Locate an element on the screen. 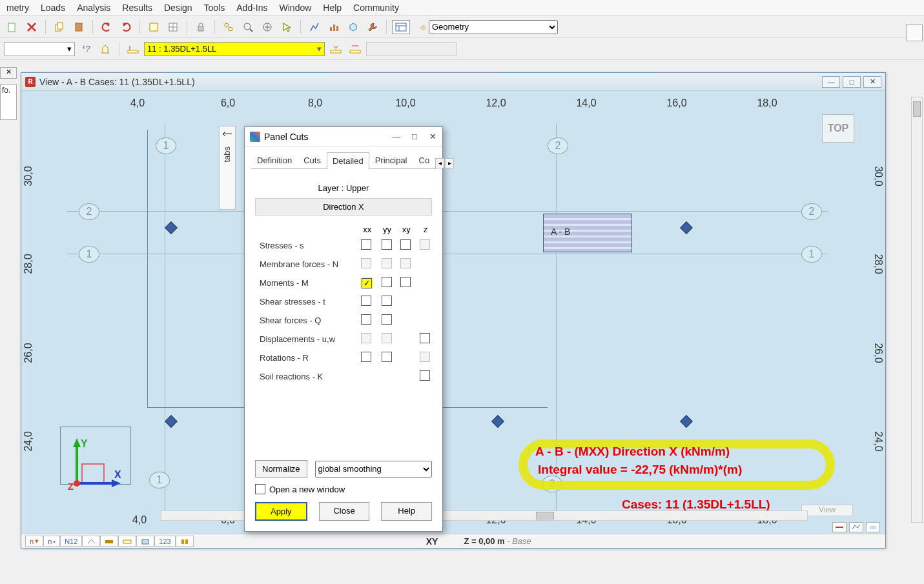  ruler-tick: 14,0 is located at coordinates (586, 103).